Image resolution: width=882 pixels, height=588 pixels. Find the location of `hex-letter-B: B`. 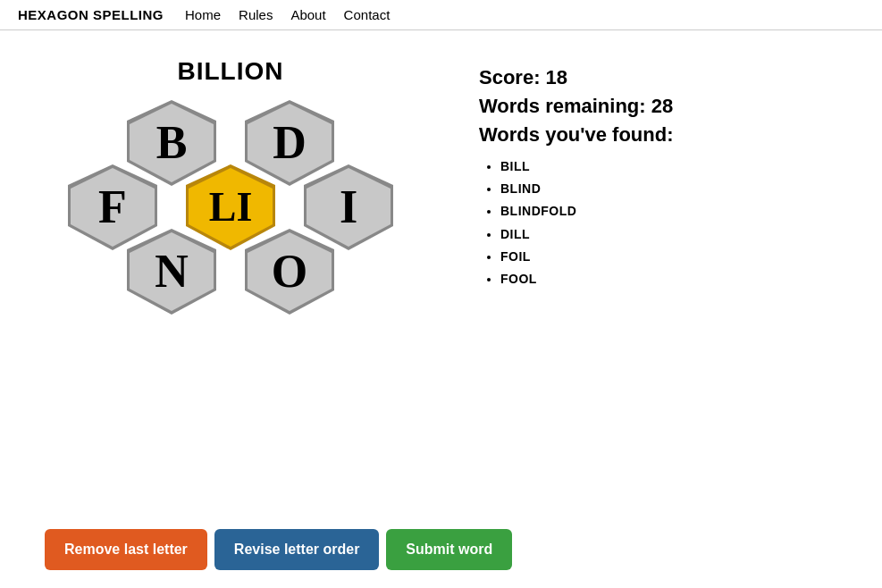

hex-letter-B: B is located at coordinates (172, 143).